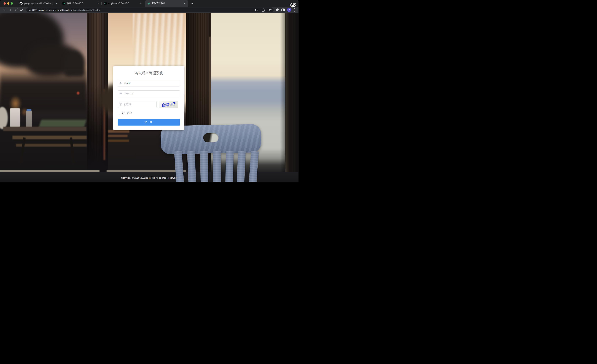  Describe the element at coordinates (295, 10) in the screenshot. I see `browser-menu-kebab-icon` at that location.